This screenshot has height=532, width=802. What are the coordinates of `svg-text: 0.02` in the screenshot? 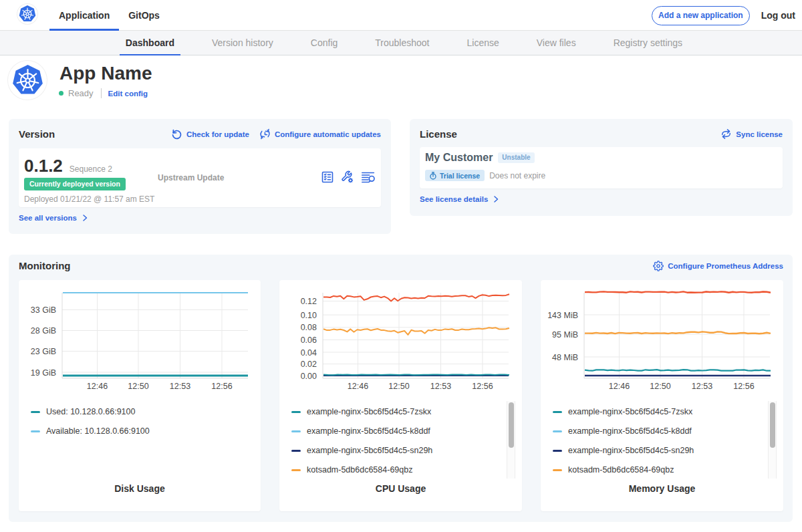 It's located at (309, 364).